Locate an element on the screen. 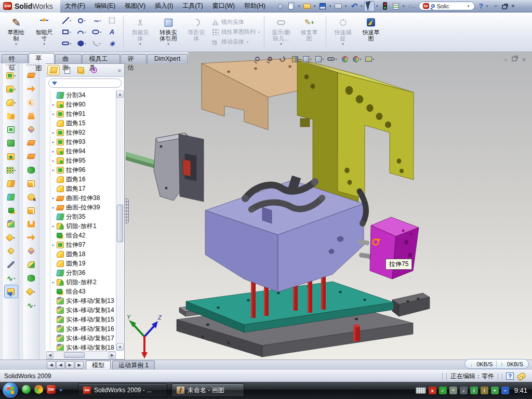  tree-item-切除-放样2: ▸切除-放样2 is located at coordinates (81, 282).